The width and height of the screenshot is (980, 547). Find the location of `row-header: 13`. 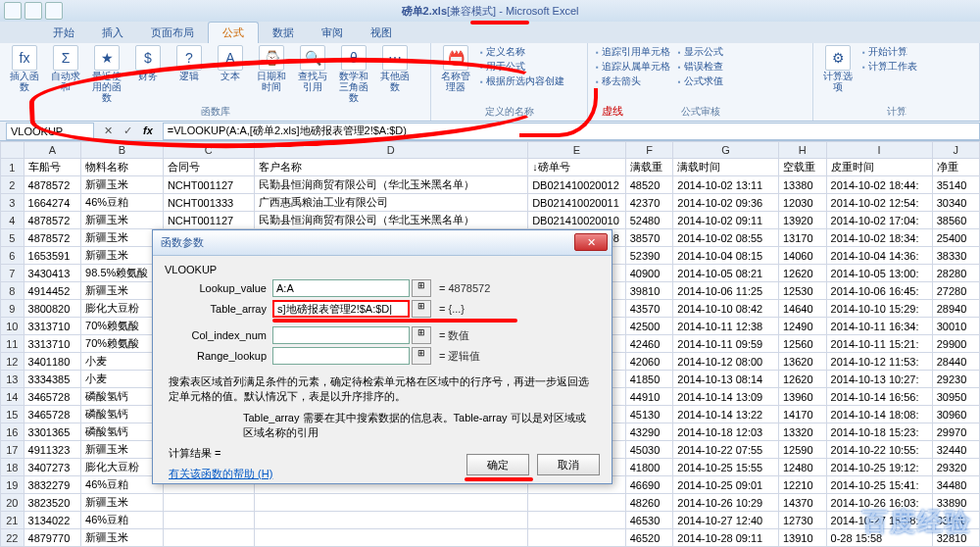

row-header: 13 is located at coordinates (13, 379).